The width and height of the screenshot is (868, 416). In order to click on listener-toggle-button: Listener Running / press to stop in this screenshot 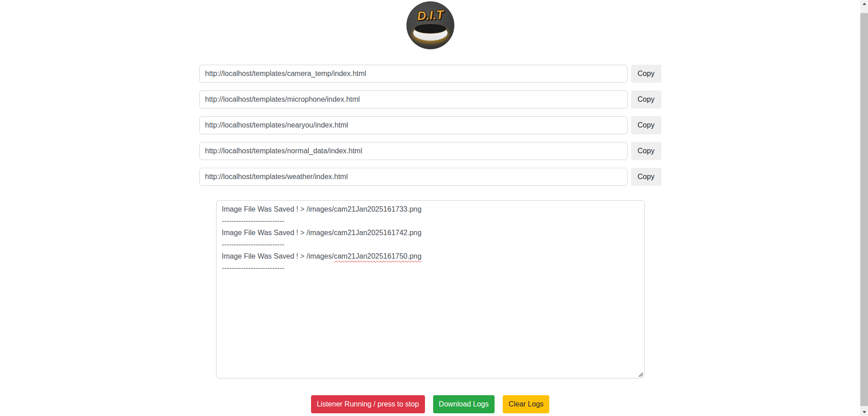, I will do `click(368, 404)`.